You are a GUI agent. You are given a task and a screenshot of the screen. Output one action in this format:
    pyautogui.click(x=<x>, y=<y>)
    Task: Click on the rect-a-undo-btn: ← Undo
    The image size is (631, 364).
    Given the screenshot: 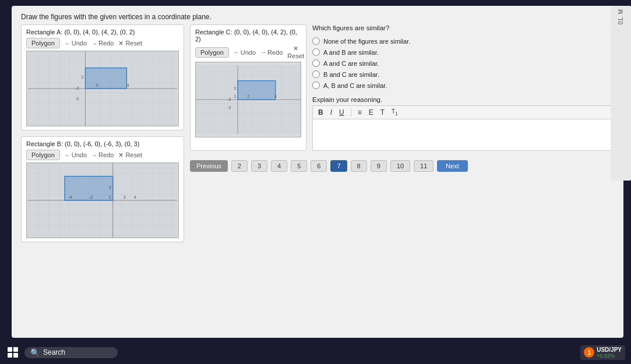 What is the action you would take?
    pyautogui.click(x=76, y=43)
    